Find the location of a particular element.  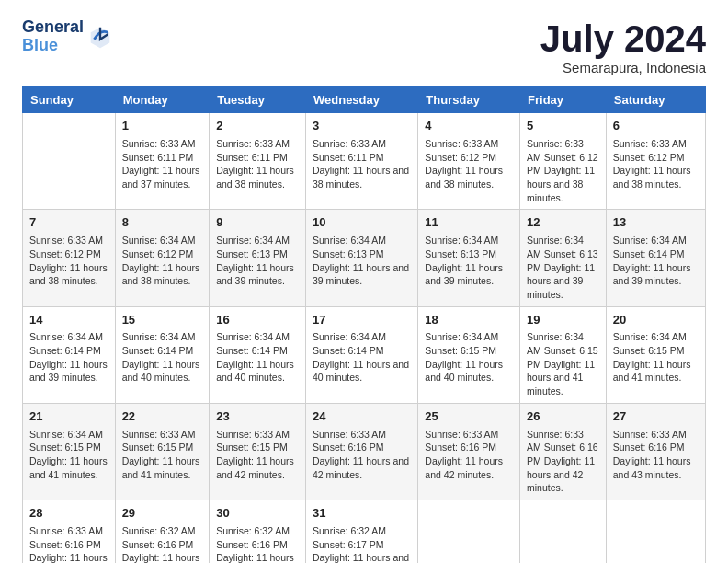

calendar-cell: 23Sunrise: 6:33 AM Sunset: 6:15 PM Dayli… is located at coordinates (257, 451).